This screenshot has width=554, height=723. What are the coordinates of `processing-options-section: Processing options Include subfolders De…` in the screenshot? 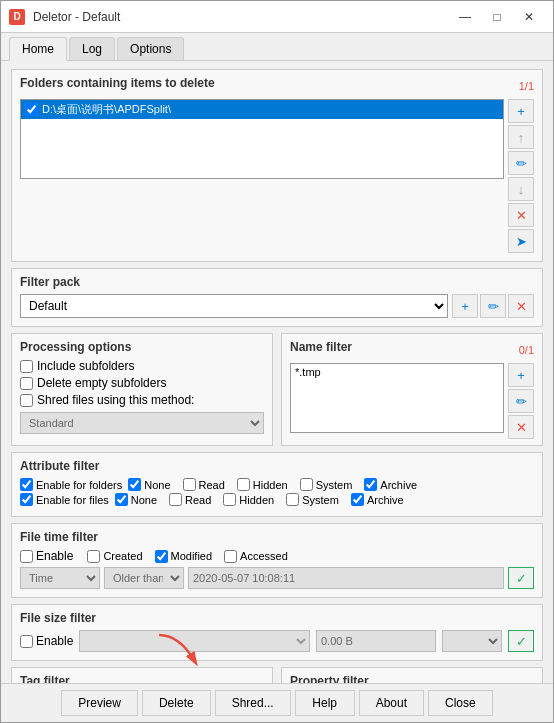 It's located at (142, 390).